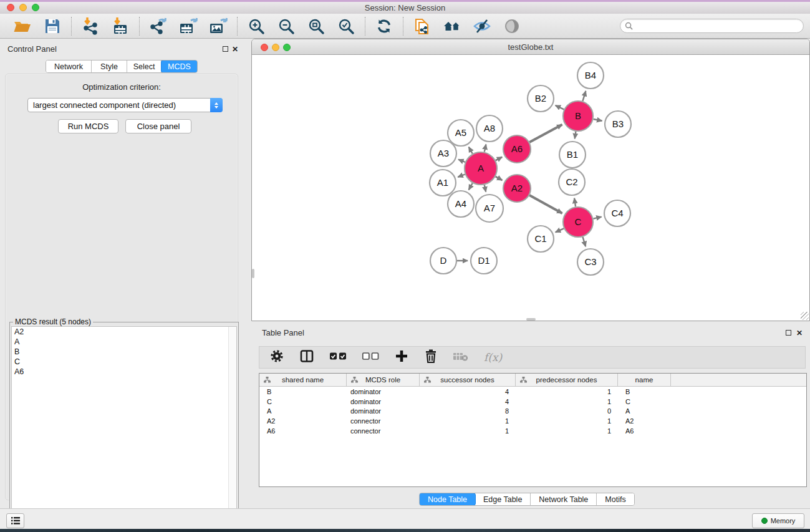  I want to click on delete-column-icon, so click(431, 357).